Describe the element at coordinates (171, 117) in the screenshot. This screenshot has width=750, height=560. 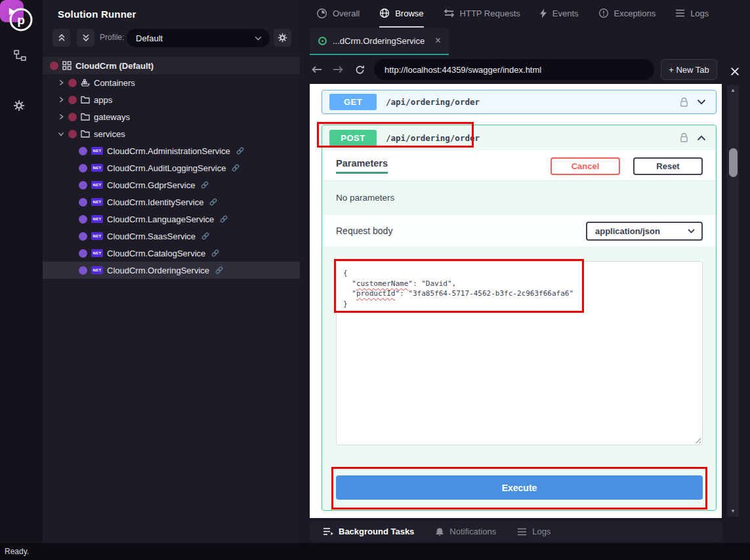
I see `tree-item-gateways: gateways` at that location.